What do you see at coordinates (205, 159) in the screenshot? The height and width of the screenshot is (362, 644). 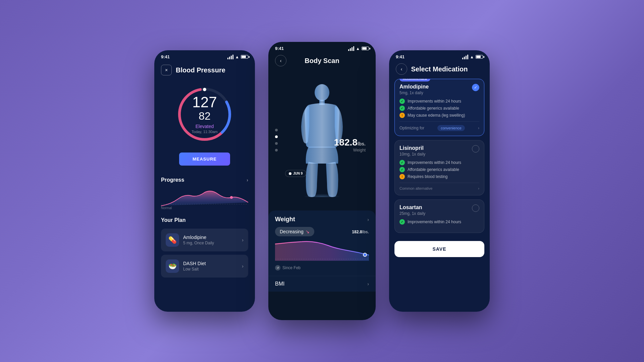 I see `measure-button: MEASURE` at bounding box center [205, 159].